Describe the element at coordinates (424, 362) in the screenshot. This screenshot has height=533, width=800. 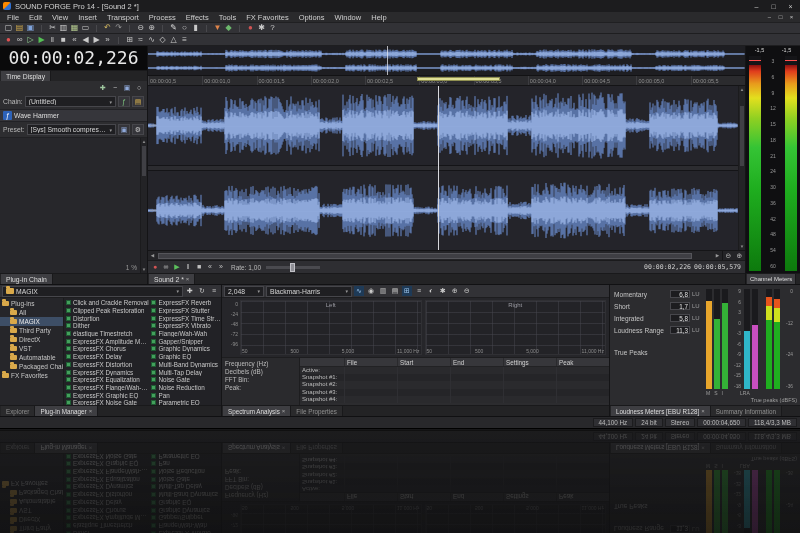
I see `column-header: Start` at that location.